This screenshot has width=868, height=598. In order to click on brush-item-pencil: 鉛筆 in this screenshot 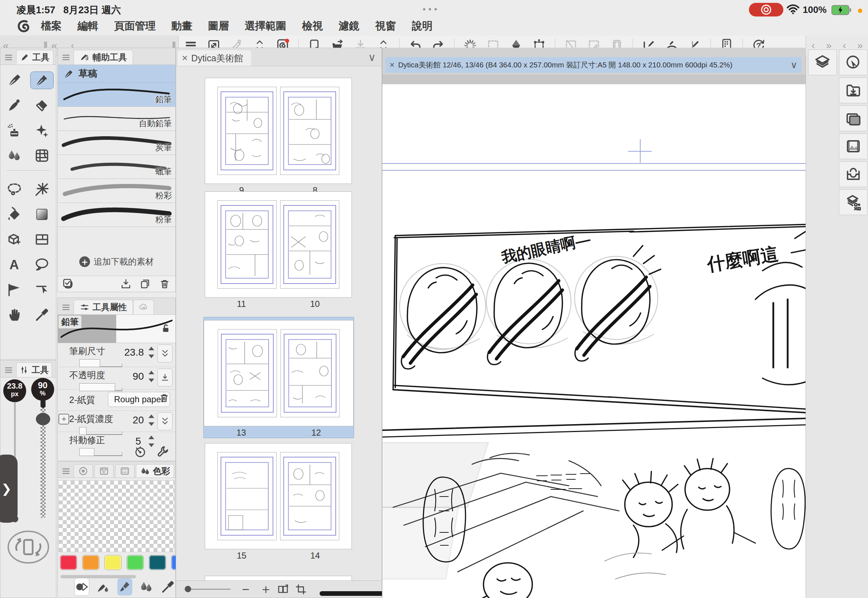, I will do `click(117, 95)`.